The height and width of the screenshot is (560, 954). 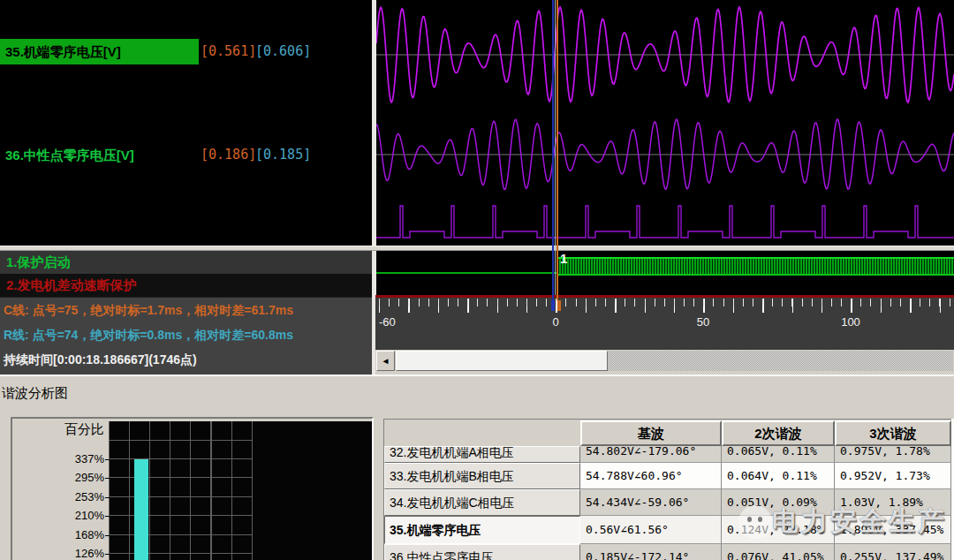 What do you see at coordinates (778, 552) in the screenshot?
I see `cell-36-h2: 0.076V, 41.05%` at bounding box center [778, 552].